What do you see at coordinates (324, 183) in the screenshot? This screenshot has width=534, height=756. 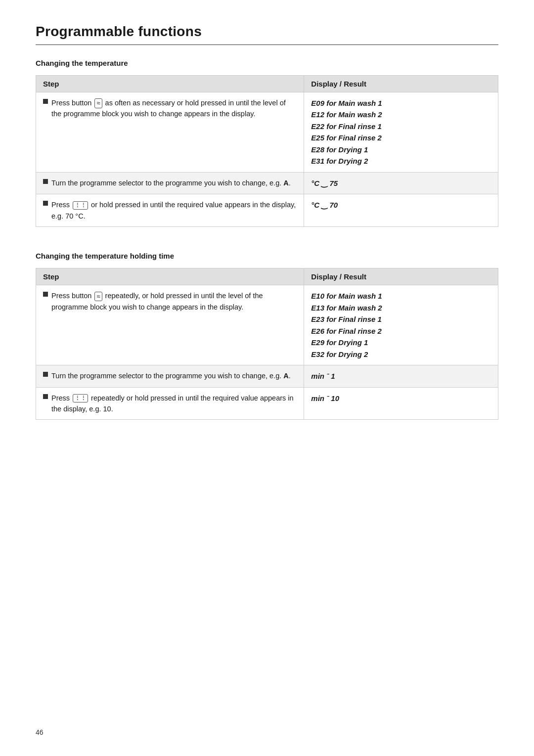 I see `display-value: °C ‿ 75` at bounding box center [324, 183].